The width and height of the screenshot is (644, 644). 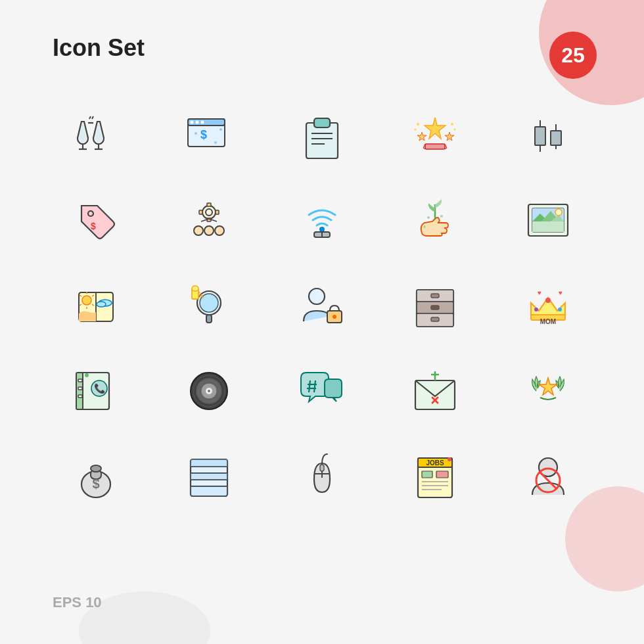 I want to click on svg-text: JOBS, so click(x=435, y=463).